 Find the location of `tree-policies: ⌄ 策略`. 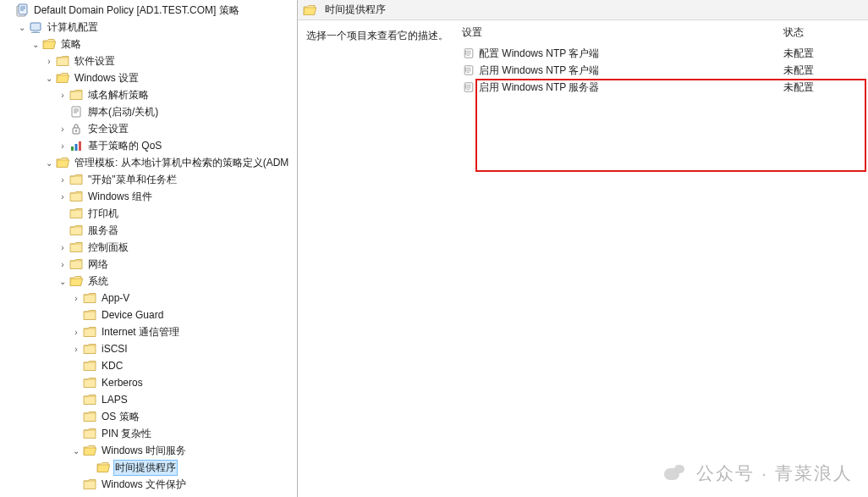

tree-policies: ⌄ 策略 is located at coordinates (149, 44).